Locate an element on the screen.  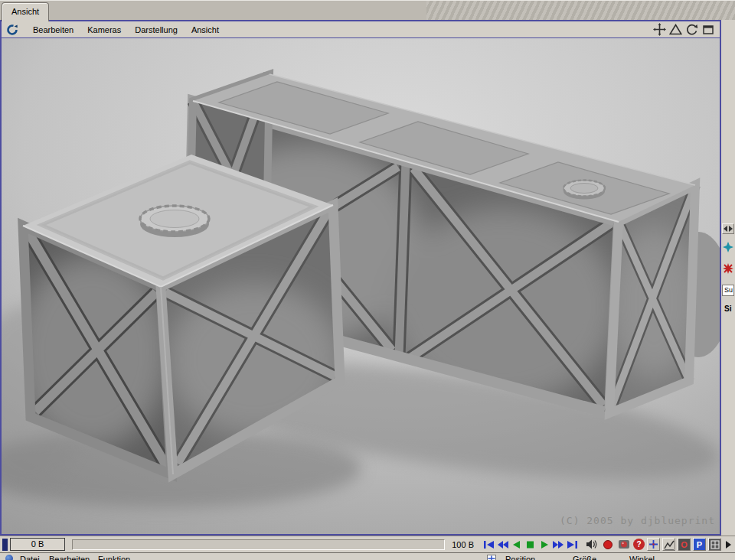
fast-forward-button is located at coordinates (557, 545).